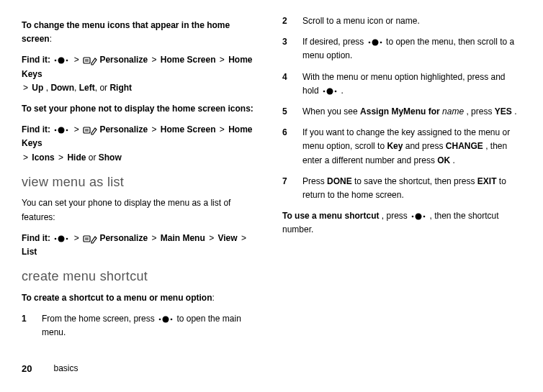 This screenshot has width=543, height=392. I want to click on intro-change-icons: To change the menu icons that appear in …, so click(141, 32).